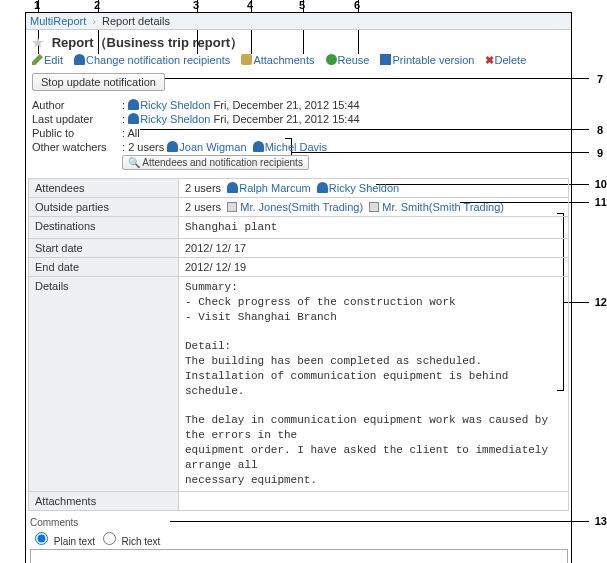 The width and height of the screenshot is (607, 563). What do you see at coordinates (298, 538) in the screenshot?
I see `format-radios: Plain text Rich text` at bounding box center [298, 538].